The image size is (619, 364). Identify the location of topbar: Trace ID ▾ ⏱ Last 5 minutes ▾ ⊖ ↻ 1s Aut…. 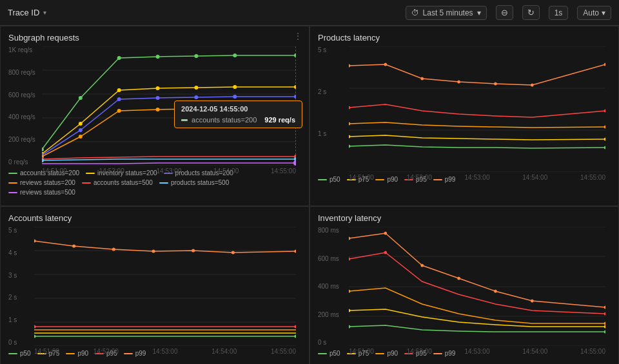
(310, 13).